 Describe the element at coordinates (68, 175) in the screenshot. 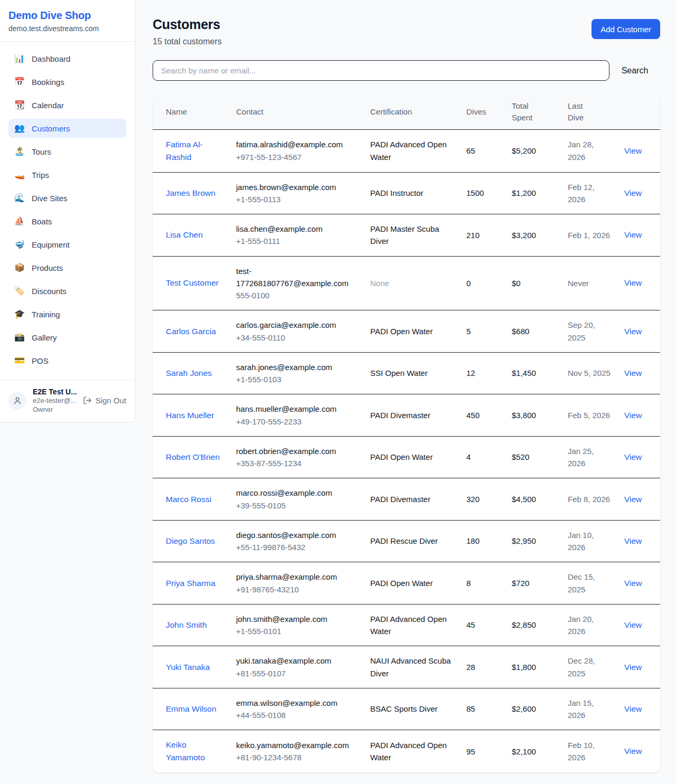

I see `sidebar-item-trips: 🚤 Trips` at that location.